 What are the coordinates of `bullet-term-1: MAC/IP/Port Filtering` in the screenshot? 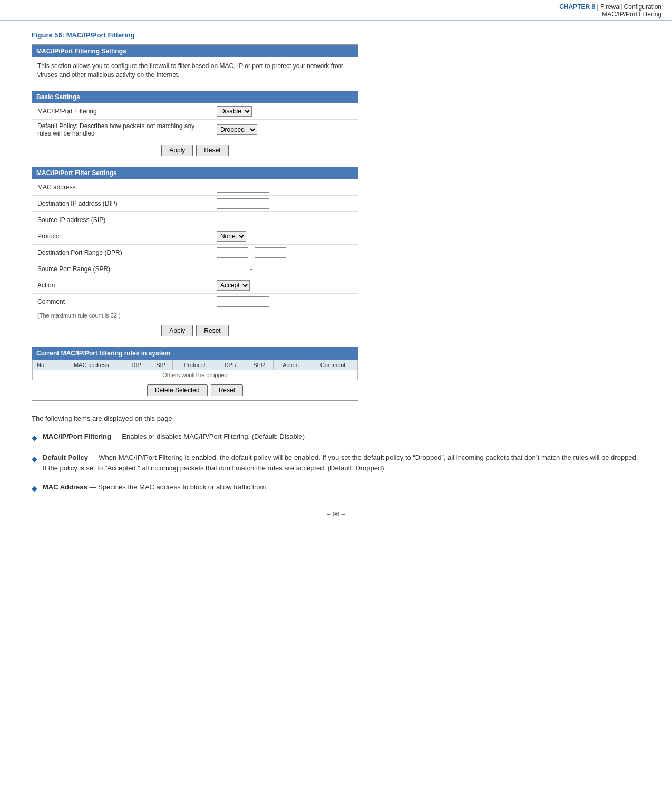 It's located at (77, 437).